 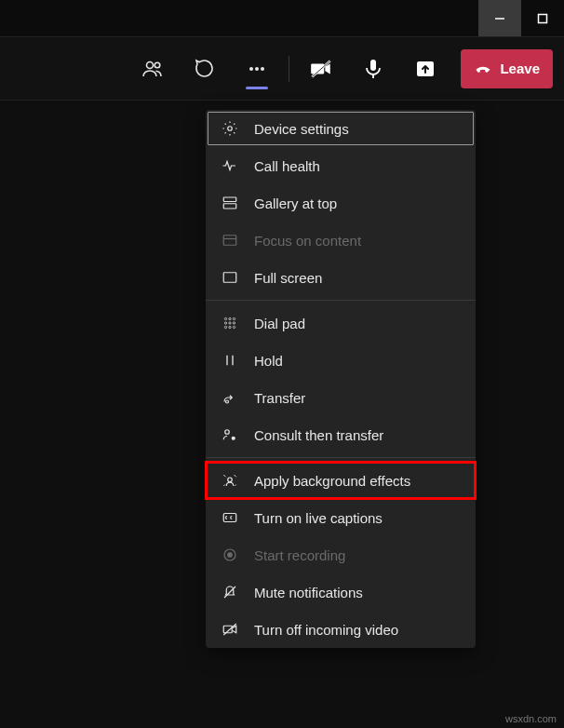 What do you see at coordinates (373, 69) in the screenshot?
I see `microphone-button` at bounding box center [373, 69].